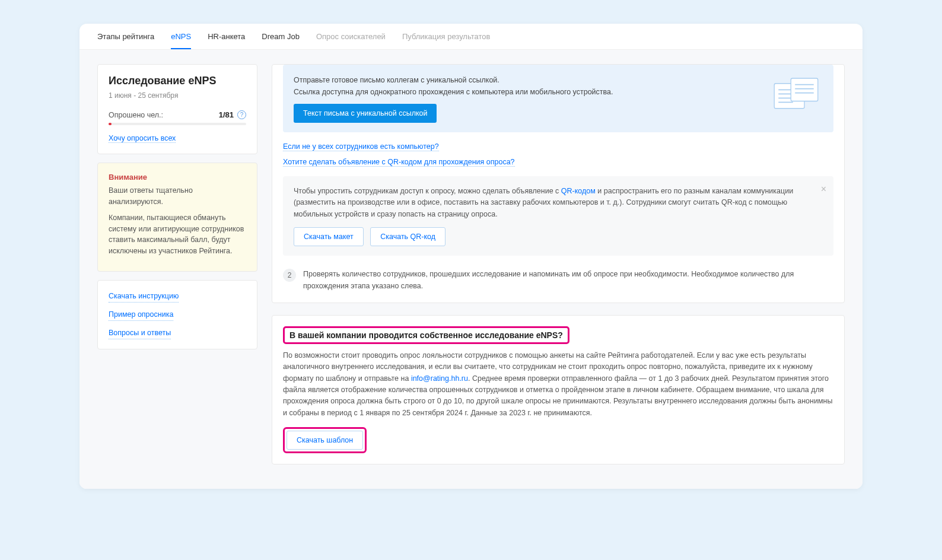  Describe the element at coordinates (558, 98) in the screenshot. I see `unique-link-box: Отправьте готовое письмо коллегам с уник…` at that location.